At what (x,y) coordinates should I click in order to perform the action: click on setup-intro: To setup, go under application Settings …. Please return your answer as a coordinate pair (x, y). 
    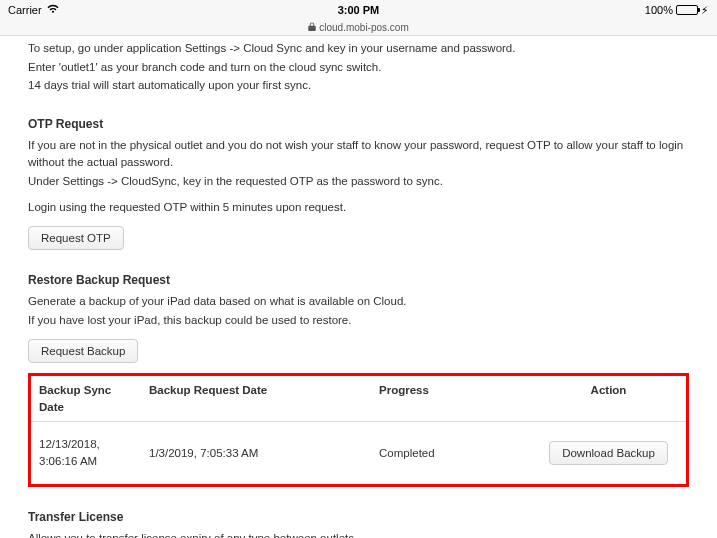
    Looking at the image, I should click on (358, 67).